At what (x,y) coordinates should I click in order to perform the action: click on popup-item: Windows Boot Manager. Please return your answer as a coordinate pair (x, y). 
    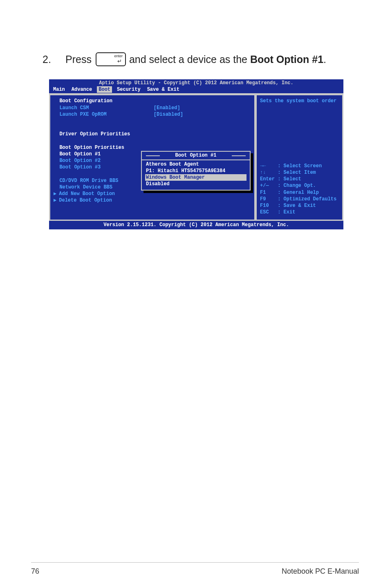
    Looking at the image, I should click on (196, 177).